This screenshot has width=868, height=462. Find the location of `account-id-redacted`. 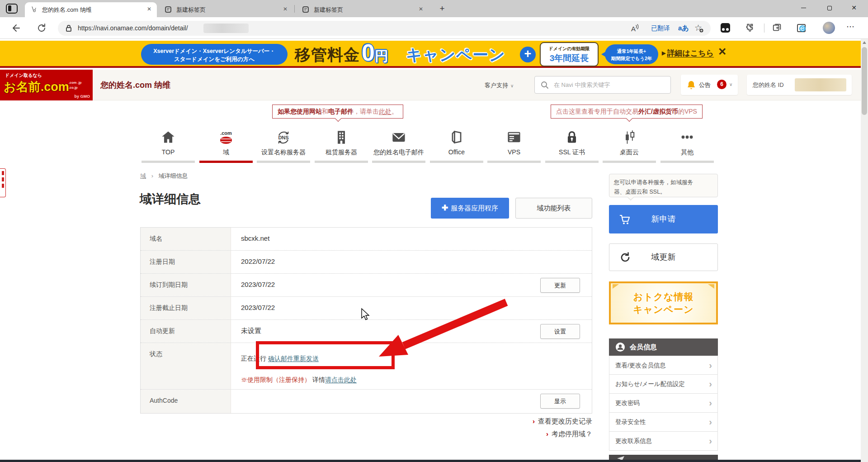

account-id-redacted is located at coordinates (821, 85).